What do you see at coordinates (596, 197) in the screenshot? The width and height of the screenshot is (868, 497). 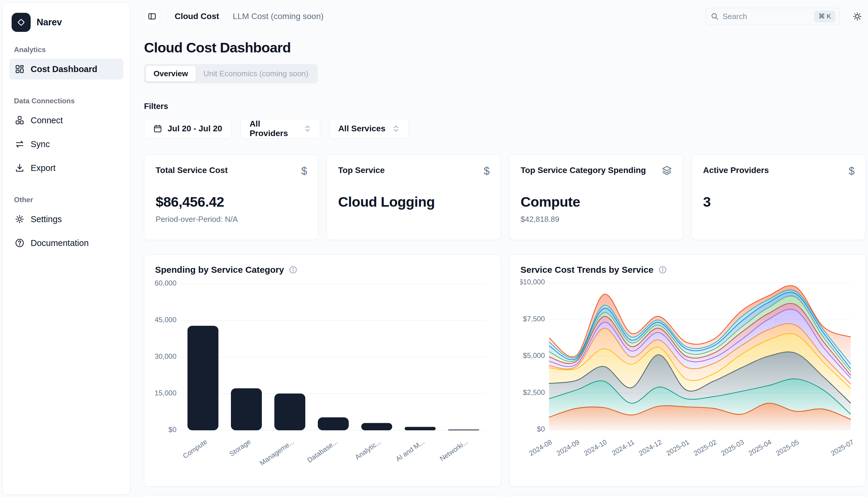 I see `stat-card-top-category-spending: Top Service Category Spending Compute $4…` at bounding box center [596, 197].